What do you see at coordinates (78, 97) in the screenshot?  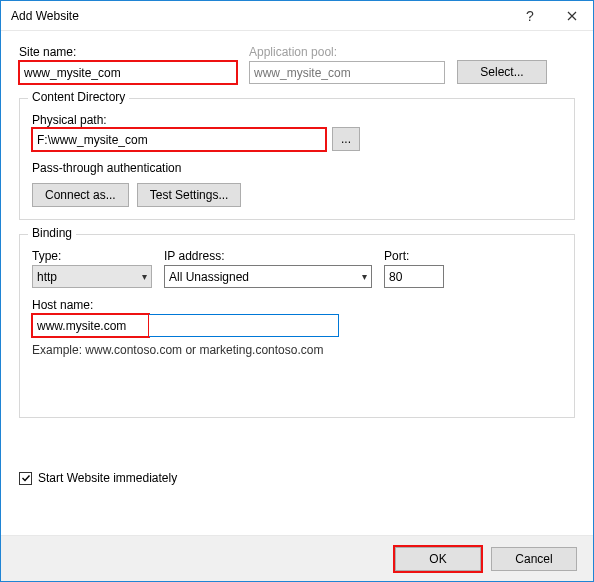 I see `content-directory-legend: Content Directory` at bounding box center [78, 97].